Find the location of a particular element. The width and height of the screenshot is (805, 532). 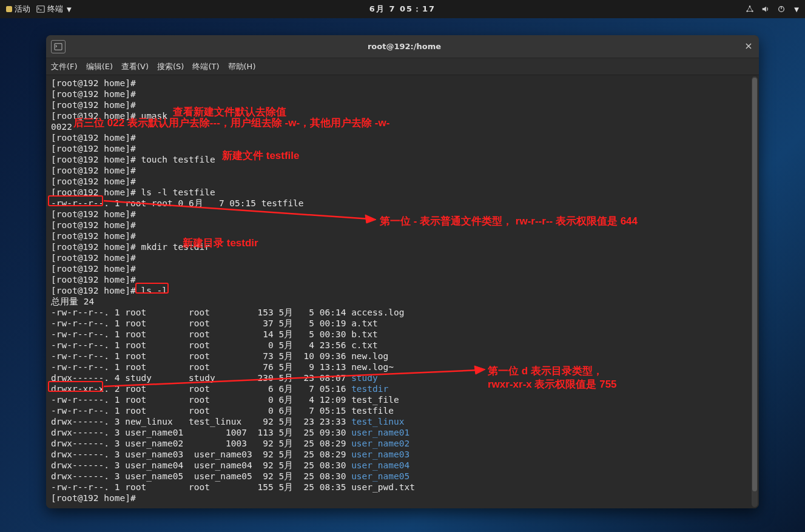

list-item: drwx------. 3 user_name04 user_name04 92… is located at coordinates (403, 465).